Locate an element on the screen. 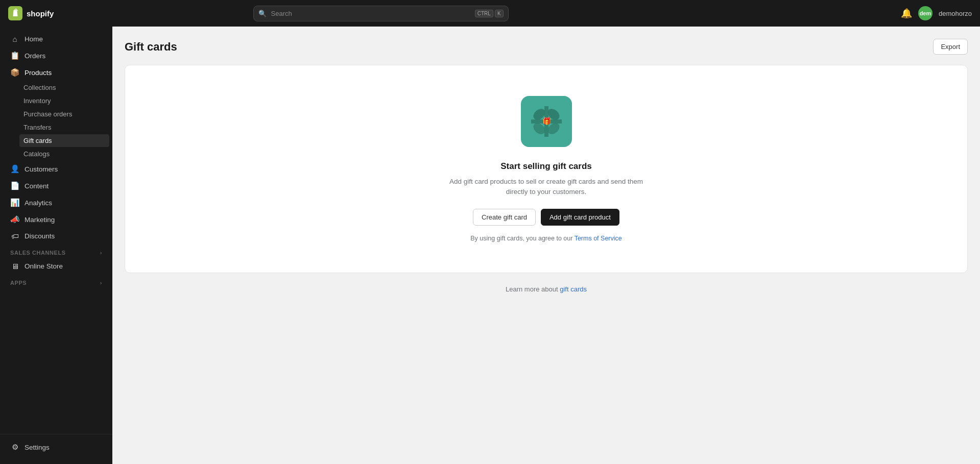 This screenshot has width=980, height=464. sidebar-item-discounts: 🏷 Discounts is located at coordinates (56, 236).